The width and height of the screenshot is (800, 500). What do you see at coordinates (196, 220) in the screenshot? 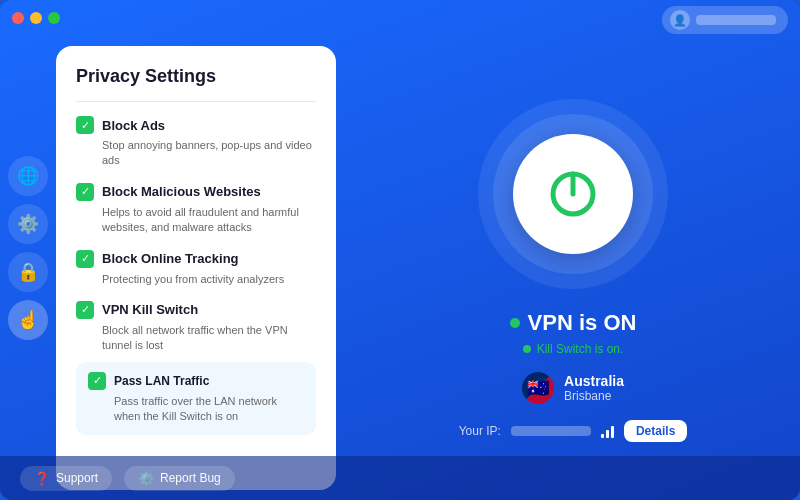
I see `block-malicious-desc: Helps to avoid all fraudulent and harmfu…` at bounding box center [196, 220].